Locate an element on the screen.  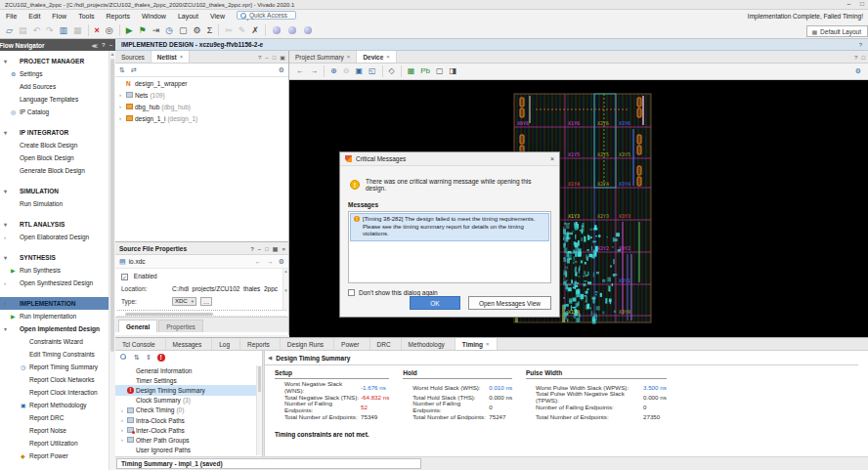
results-tab: Design Runs is located at coordinates (307, 344).